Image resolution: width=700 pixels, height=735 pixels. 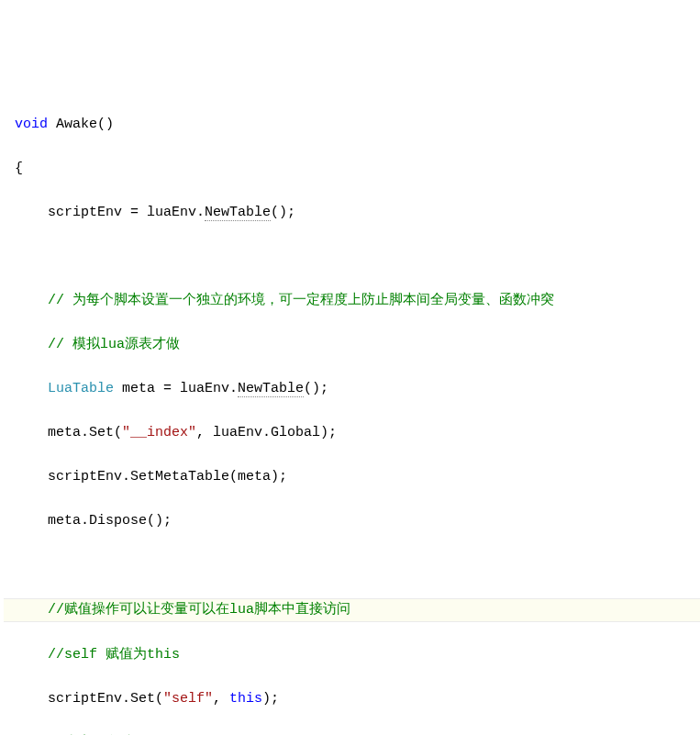 What do you see at coordinates (68, 433) in the screenshot?
I see `code-text: meta.Set(` at bounding box center [68, 433].